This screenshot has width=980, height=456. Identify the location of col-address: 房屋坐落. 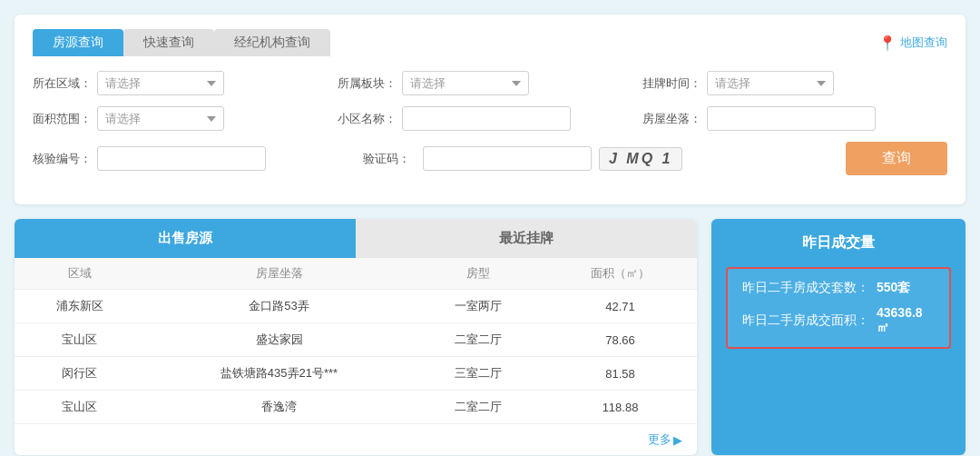
(279, 274).